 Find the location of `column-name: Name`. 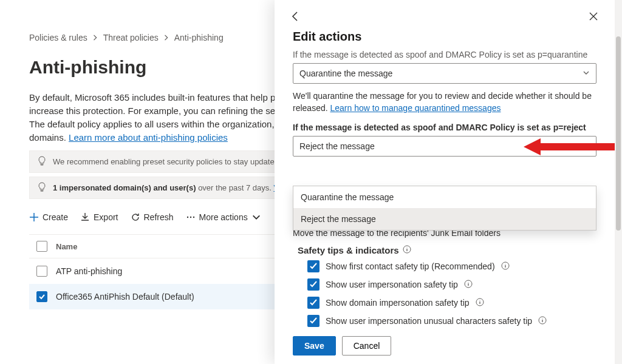

column-name: Name is located at coordinates (67, 246).